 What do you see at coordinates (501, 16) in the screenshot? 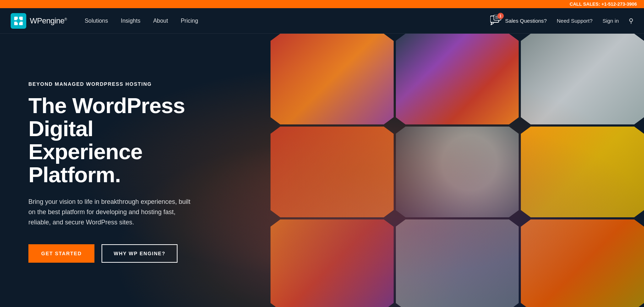
I see `notification-badge: 1` at bounding box center [501, 16].